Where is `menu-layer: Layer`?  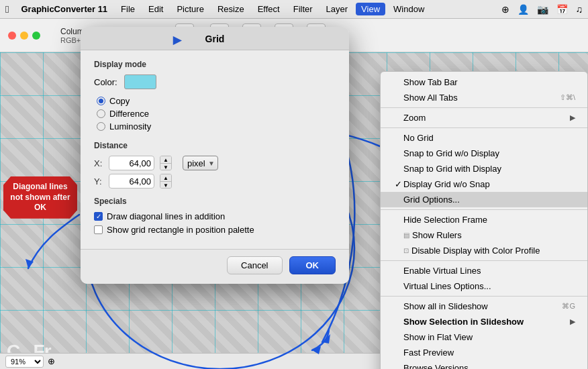
menu-layer: Layer is located at coordinates (337, 9).